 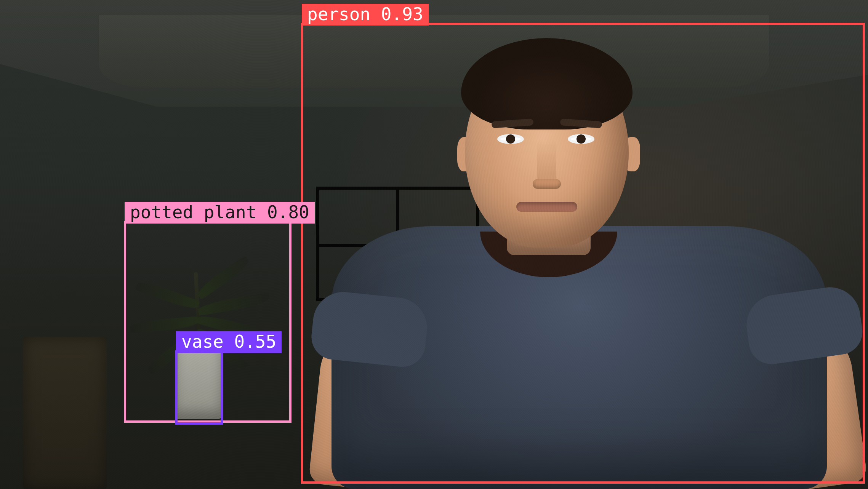 What do you see at coordinates (229, 342) in the screenshot?
I see `bbox-label-vase: vase 0.55` at bounding box center [229, 342].